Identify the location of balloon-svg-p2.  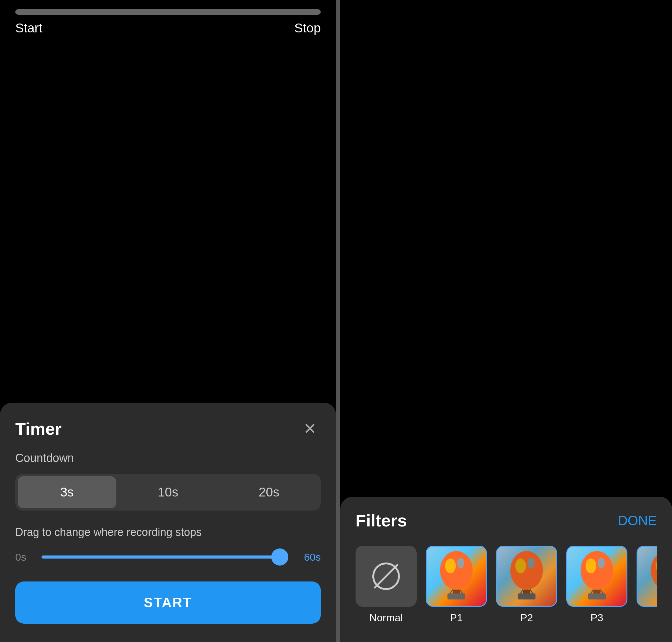
(527, 576).